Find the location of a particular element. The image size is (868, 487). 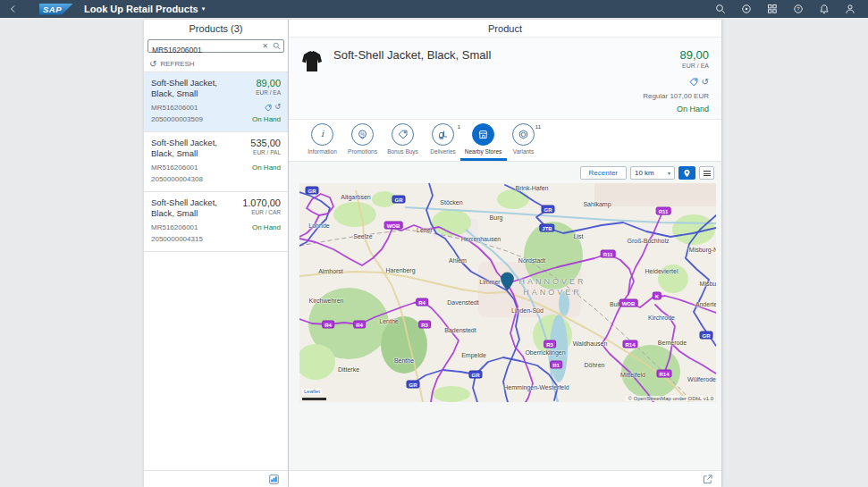

selected-tab-underline is located at coordinates (484, 159).